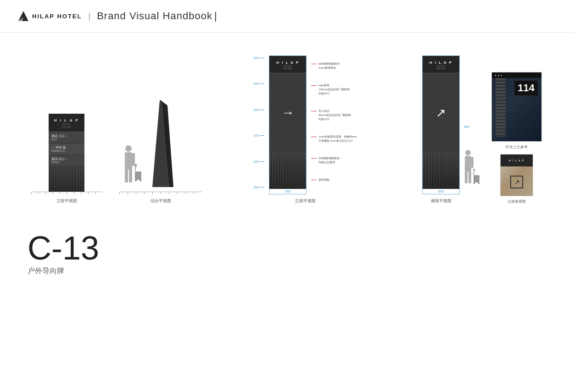 This screenshot has height=392, width=574. Describe the element at coordinates (324, 180) in the screenshot. I see `annot-6-text: 基础地板` at that location.